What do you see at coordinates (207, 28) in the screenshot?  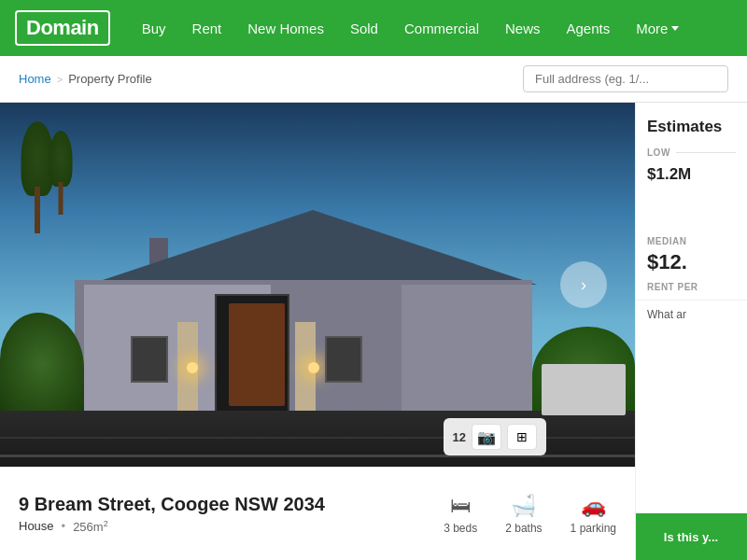 I see `nav-rent: Rent` at bounding box center [207, 28].